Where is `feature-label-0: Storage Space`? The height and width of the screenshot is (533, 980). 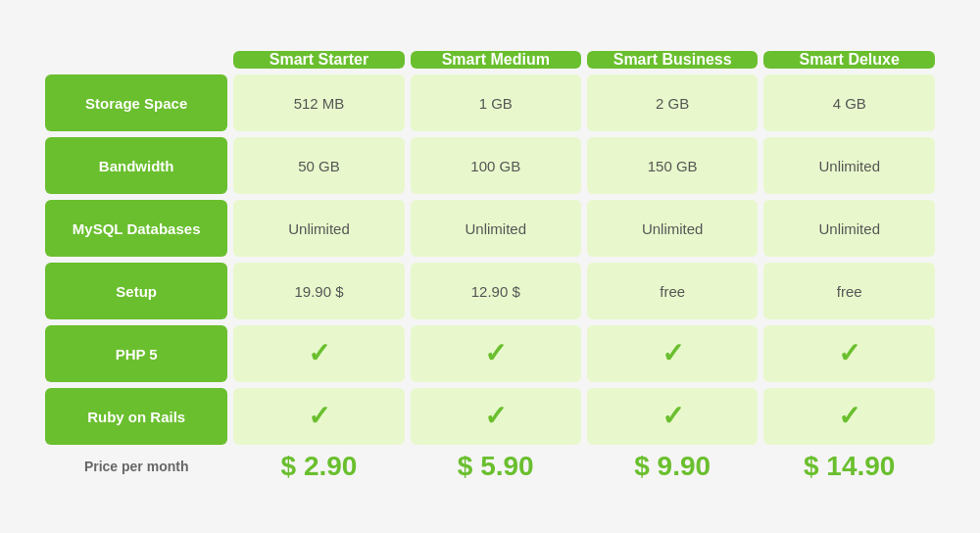 feature-label-0: Storage Space is located at coordinates (136, 103).